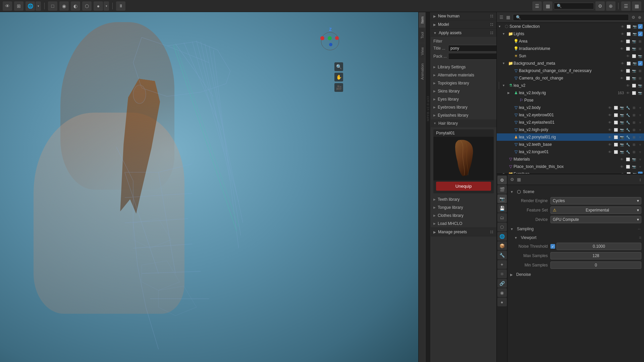 The height and width of the screenshot is (362, 644). What do you see at coordinates (464, 232) in the screenshot?
I see `section-manage-presets-header: ▶ Manage presets` at bounding box center [464, 232].